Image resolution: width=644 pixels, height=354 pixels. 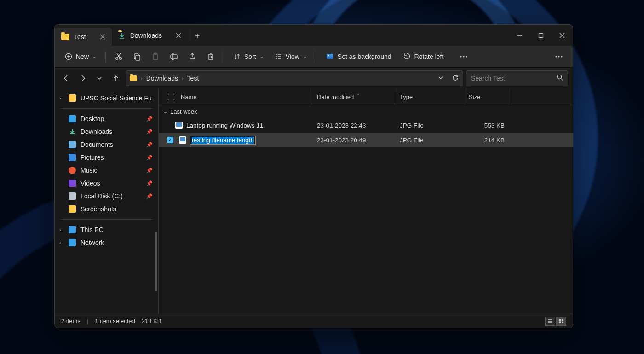 I want to click on set-background-label: Set as background, so click(x=364, y=57).